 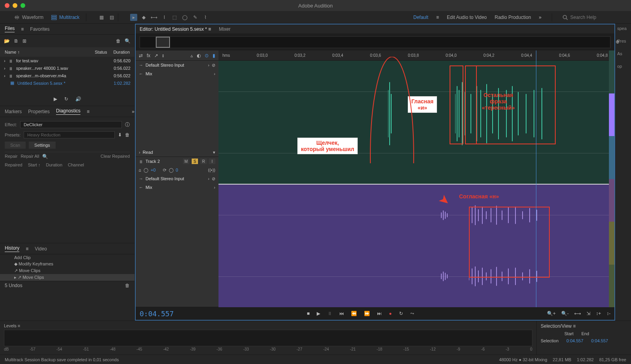 What do you see at coordinates (55, 99) in the screenshot?
I see `play-icon: ▶` at bounding box center [55, 99].